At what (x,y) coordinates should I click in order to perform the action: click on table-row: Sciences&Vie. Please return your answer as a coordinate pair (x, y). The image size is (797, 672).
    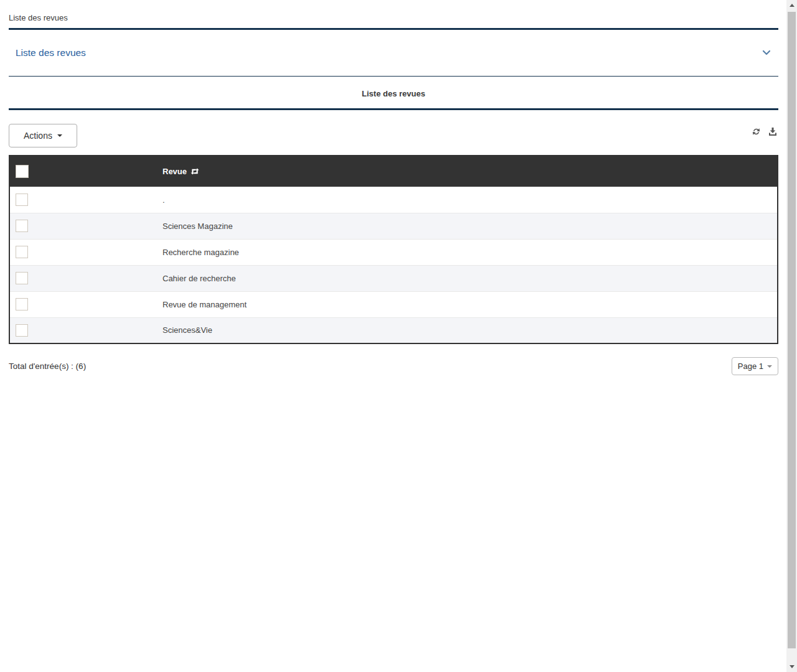
    Looking at the image, I should click on (394, 330).